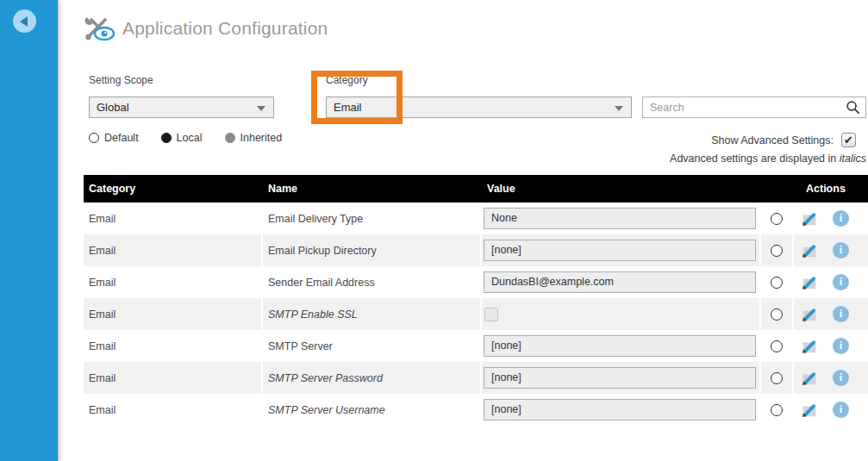 The image size is (868, 461). Describe the element at coordinates (372, 314) in the screenshot. I see `row-setting-name: SMTP Enable SSL` at that location.